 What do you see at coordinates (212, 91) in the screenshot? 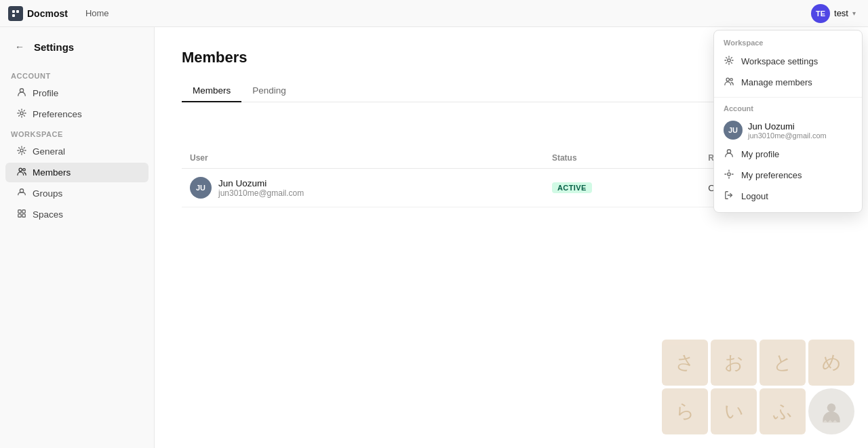
I see `tab-members: Members` at bounding box center [212, 91].